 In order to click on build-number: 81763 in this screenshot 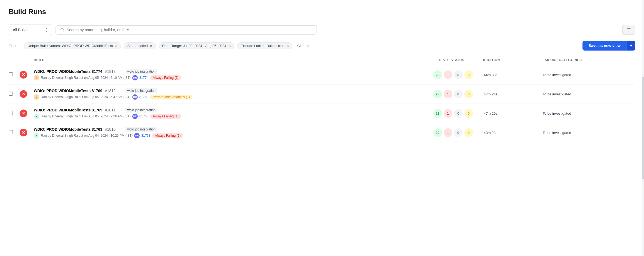, I will do `click(146, 136)`.